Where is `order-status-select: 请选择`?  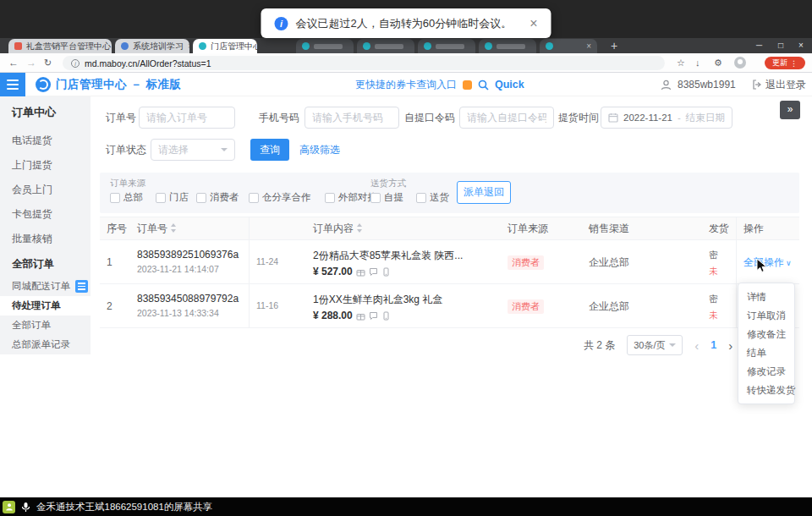 order-status-select: 请选择 is located at coordinates (193, 150).